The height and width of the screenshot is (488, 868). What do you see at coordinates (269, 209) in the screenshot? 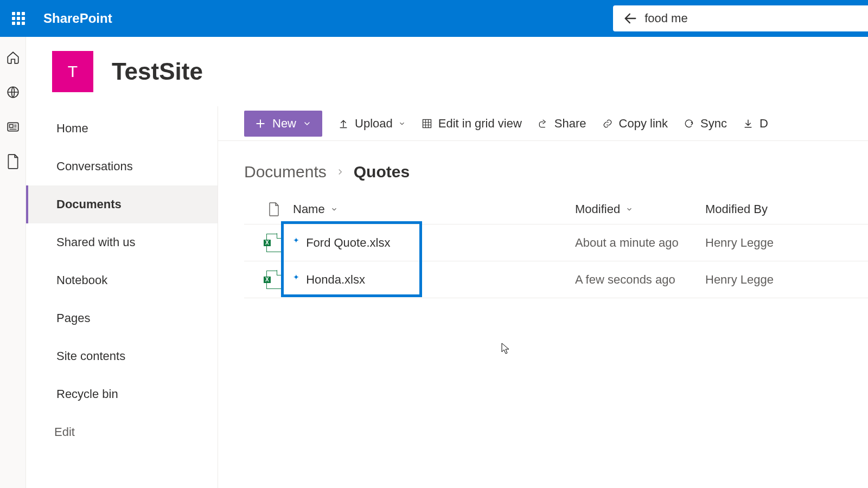
I see `column-type-icon` at bounding box center [269, 209].